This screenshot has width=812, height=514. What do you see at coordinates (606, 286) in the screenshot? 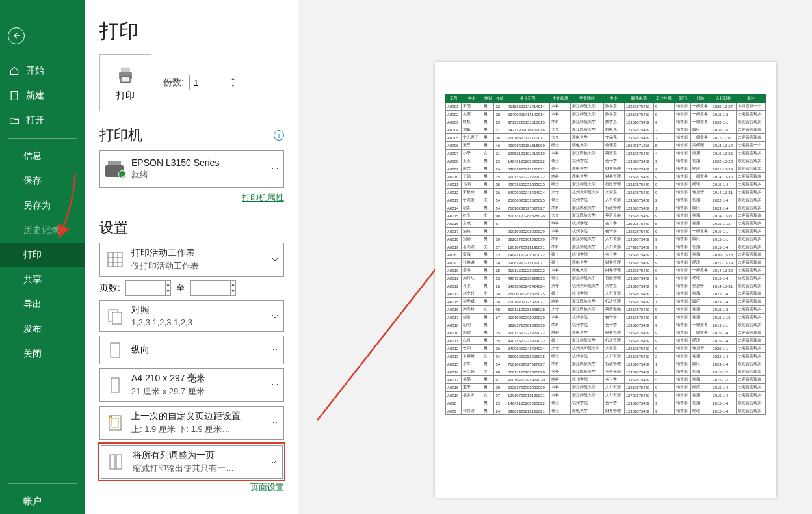
I see `table-row: A0012可卫男2664030020242424024大专杭州大师范大学大学系1…` at bounding box center [606, 286].